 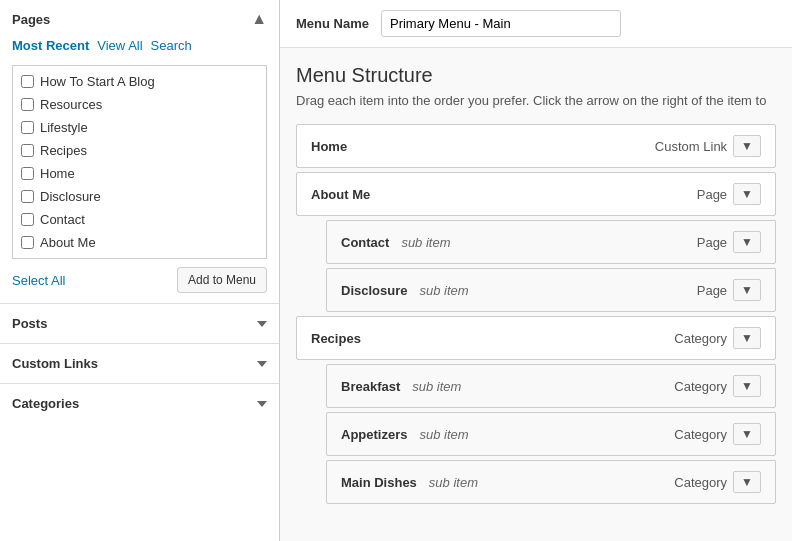 I want to click on menu-item-home-arrow: ▼, so click(x=747, y=146).